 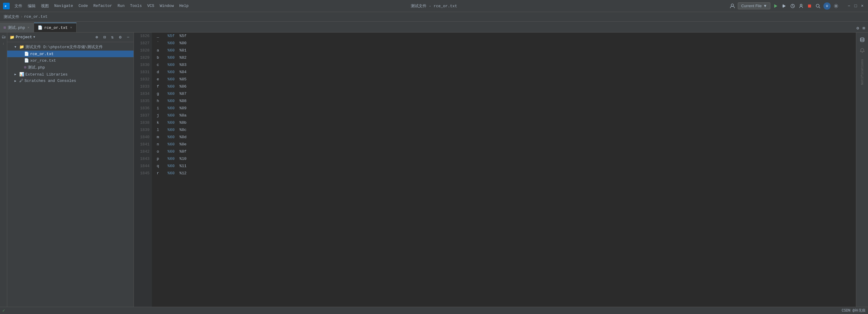 What do you see at coordinates (862, 50) in the screenshot?
I see `notifications-icon` at bounding box center [862, 50].